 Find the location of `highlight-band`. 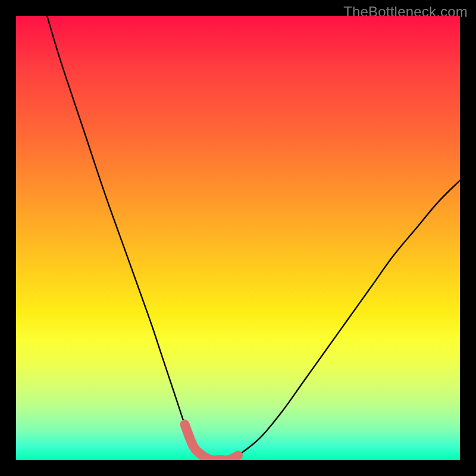

highlight-band is located at coordinates (211, 442).